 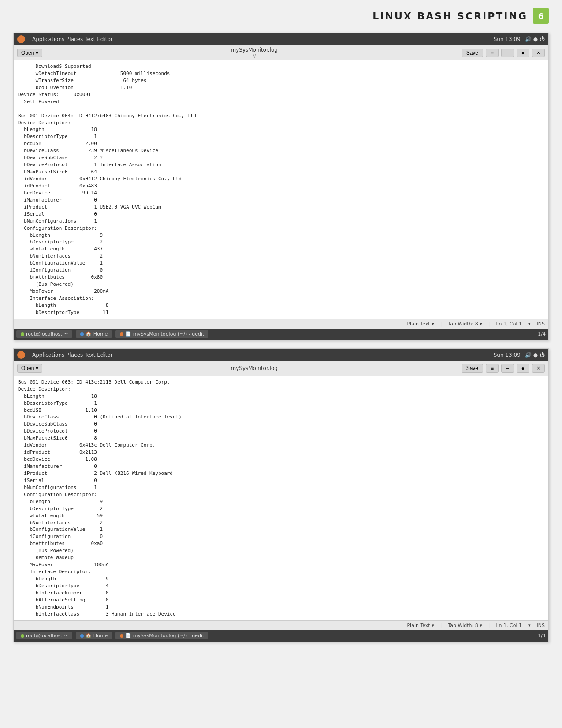 I want to click on taskbar-item-terminal-1: root@localhost:~, so click(x=44, y=334).